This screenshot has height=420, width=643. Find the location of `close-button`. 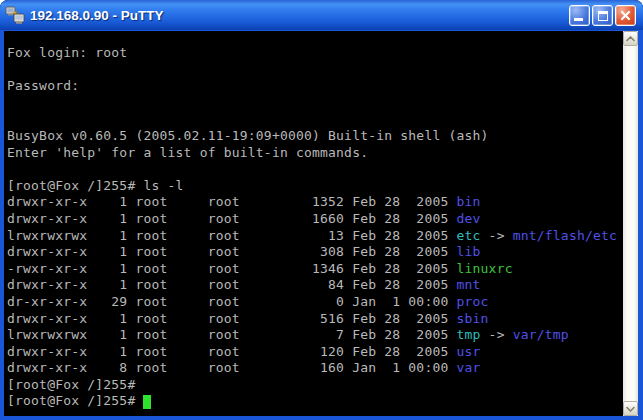

close-button is located at coordinates (626, 16).